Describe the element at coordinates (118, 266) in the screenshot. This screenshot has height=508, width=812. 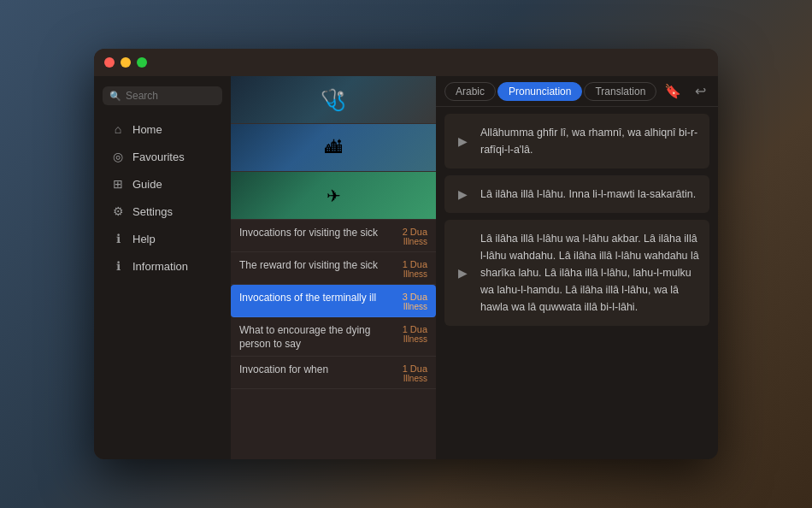
I see `information-icon: ℹ` at that location.